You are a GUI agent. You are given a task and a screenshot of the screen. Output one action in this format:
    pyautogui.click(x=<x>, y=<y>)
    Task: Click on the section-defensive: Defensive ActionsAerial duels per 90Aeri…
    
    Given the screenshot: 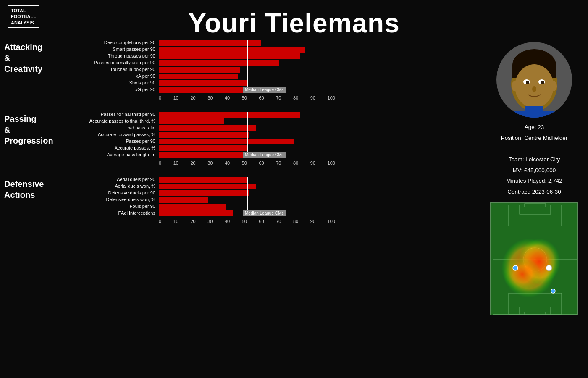 What is the action you would take?
    pyautogui.click(x=244, y=200)
    